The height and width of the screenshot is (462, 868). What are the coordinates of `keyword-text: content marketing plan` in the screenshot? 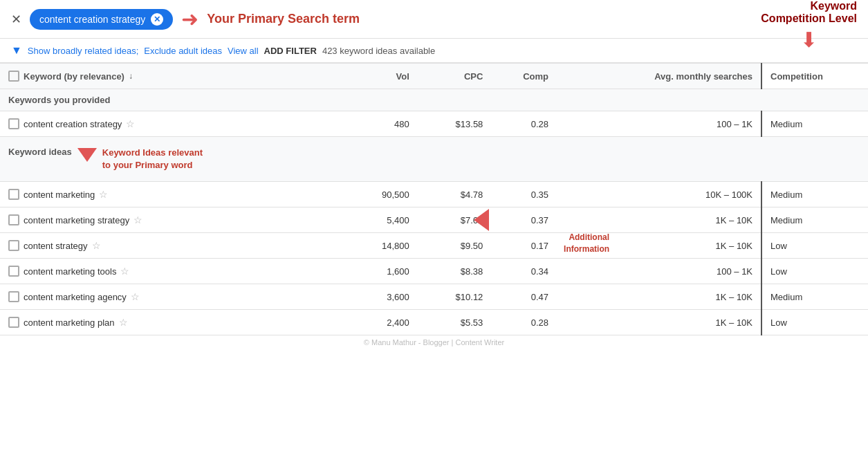 It's located at (69, 322).